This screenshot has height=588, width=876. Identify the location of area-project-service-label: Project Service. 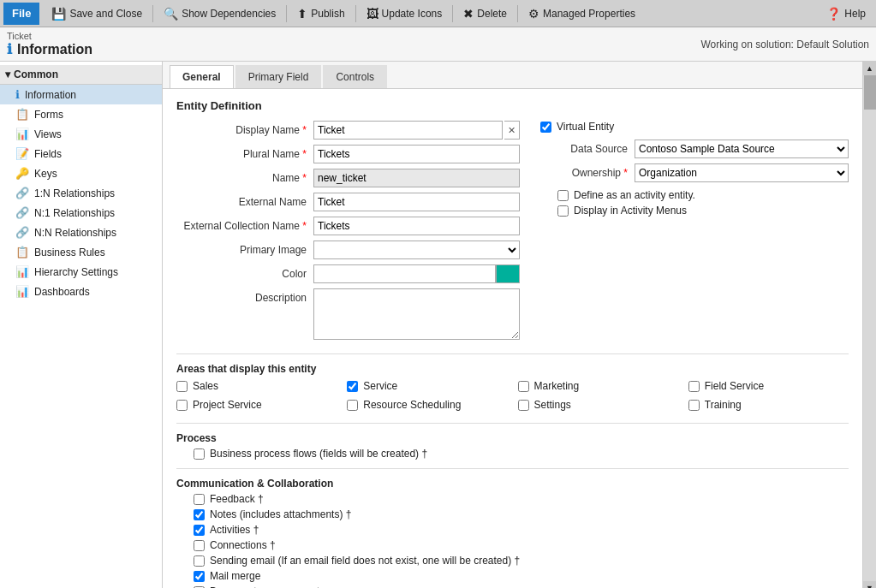
(228, 405).